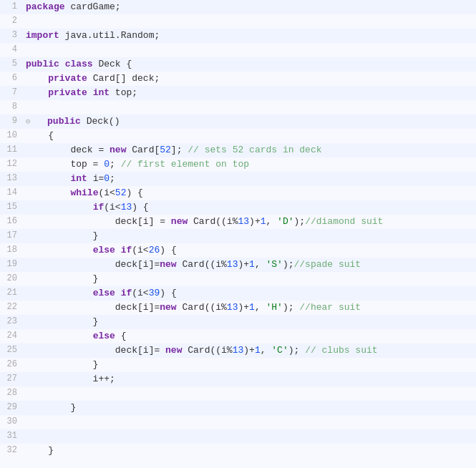  Describe the element at coordinates (344, 222) in the screenshot. I see `cm-token: //diamond suit` at that location.